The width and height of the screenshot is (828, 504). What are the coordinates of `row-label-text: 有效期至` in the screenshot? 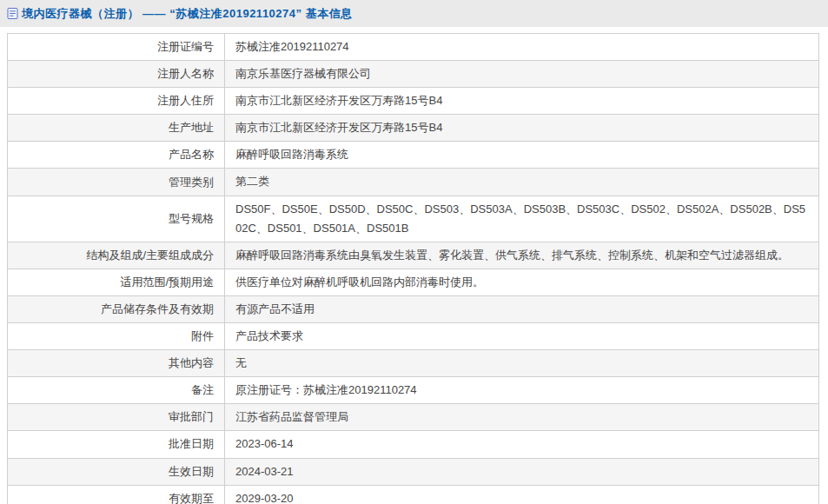 It's located at (191, 498).